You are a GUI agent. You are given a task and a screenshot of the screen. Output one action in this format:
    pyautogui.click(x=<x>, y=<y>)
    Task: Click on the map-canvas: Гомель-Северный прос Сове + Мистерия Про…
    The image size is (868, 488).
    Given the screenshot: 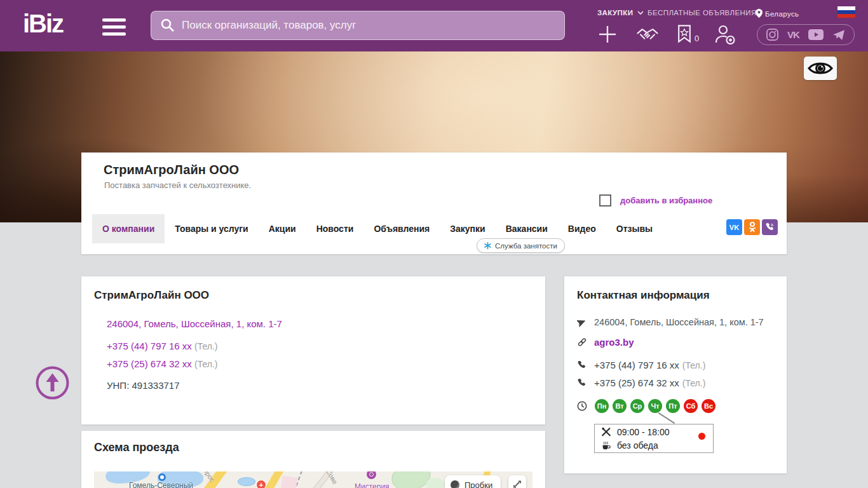 What is the action you would take?
    pyautogui.click(x=313, y=480)
    